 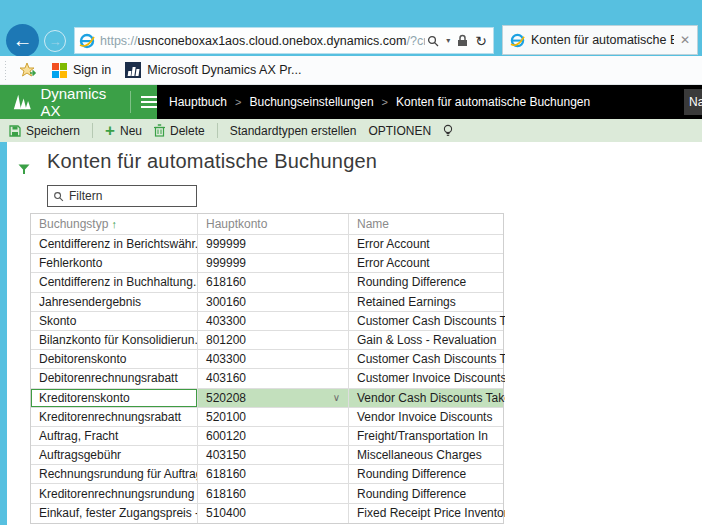 I want to click on caret-down-icon: ▾, so click(x=448, y=40).